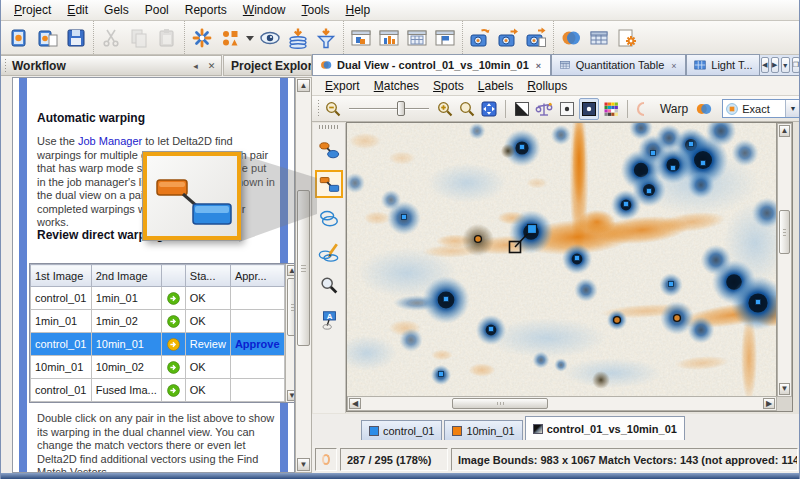 The image size is (800, 479). I want to click on table-scrollbar-thumb, so click(292, 307).